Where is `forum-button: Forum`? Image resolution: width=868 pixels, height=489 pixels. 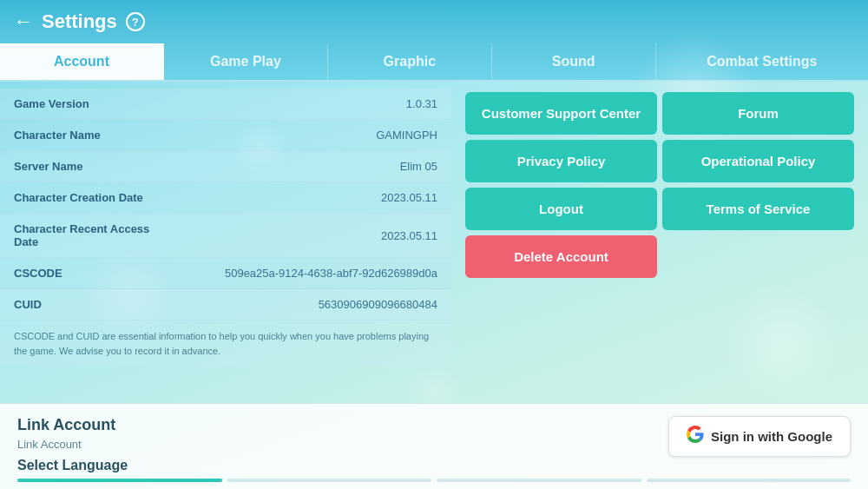
forum-button: Forum is located at coordinates (759, 113).